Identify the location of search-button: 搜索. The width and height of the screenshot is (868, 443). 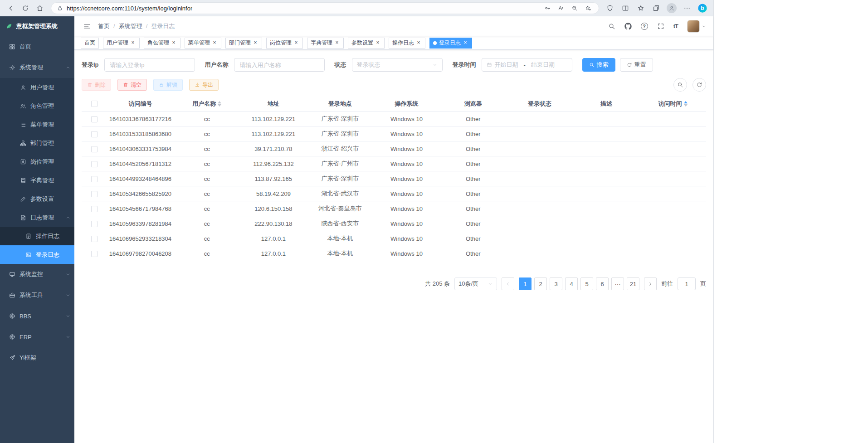
(599, 65).